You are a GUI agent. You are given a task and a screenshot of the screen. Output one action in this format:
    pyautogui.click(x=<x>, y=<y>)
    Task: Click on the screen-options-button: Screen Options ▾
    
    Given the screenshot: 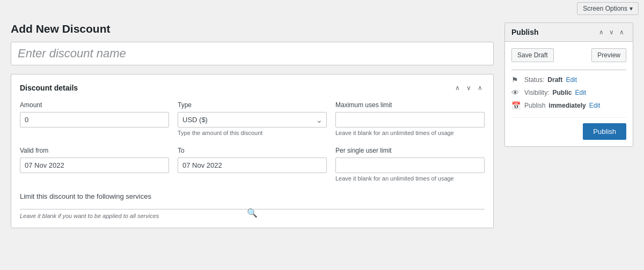 What is the action you would take?
    pyautogui.click(x=608, y=9)
    